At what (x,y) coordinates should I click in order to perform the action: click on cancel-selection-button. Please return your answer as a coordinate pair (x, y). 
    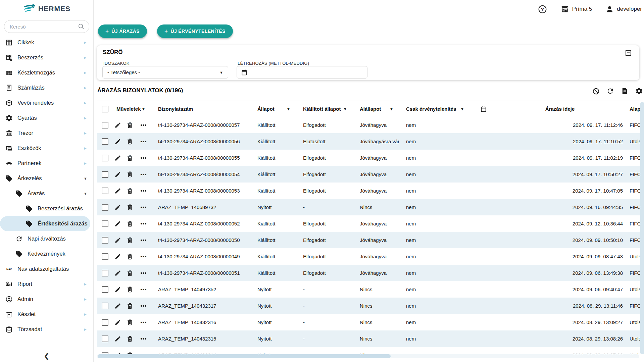
    Looking at the image, I should click on (596, 91).